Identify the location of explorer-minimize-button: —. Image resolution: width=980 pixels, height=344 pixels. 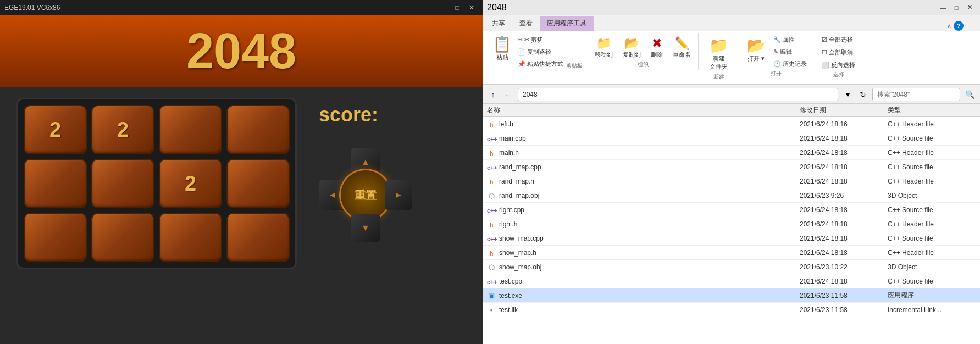
(943, 8).